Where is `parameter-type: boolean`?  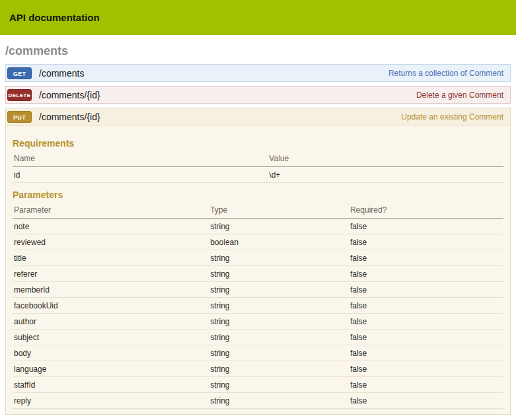 parameter-type: boolean is located at coordinates (279, 242).